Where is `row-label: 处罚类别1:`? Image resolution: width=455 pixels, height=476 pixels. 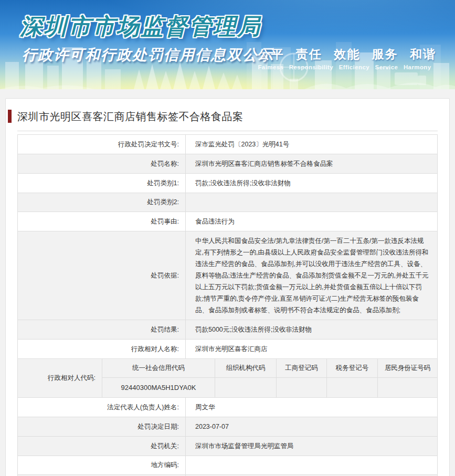
row-label: 处罚类别1: is located at coordinates (102, 183).